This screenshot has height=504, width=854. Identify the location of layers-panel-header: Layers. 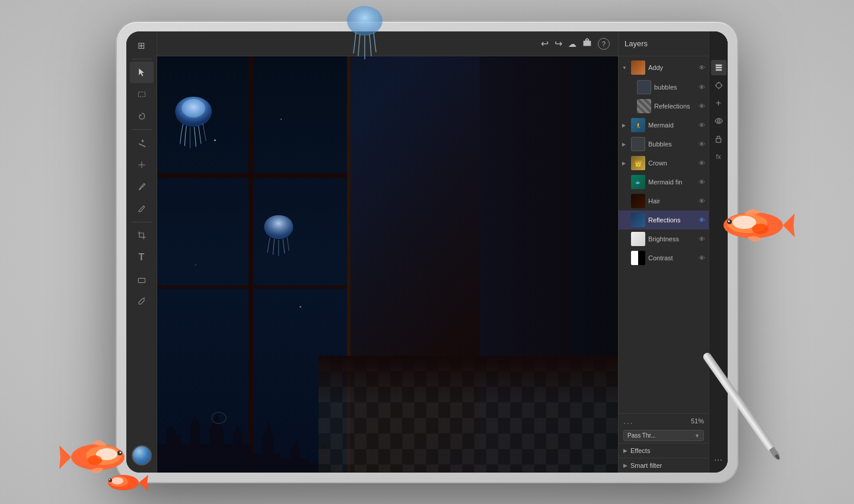
(664, 44).